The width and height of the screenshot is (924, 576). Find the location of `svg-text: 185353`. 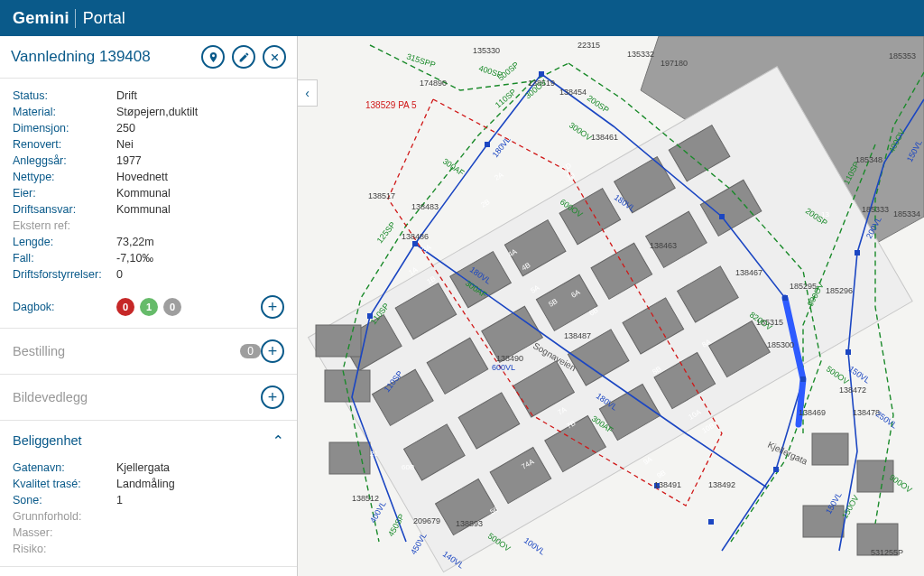

svg-text: 185353 is located at coordinates (902, 56).